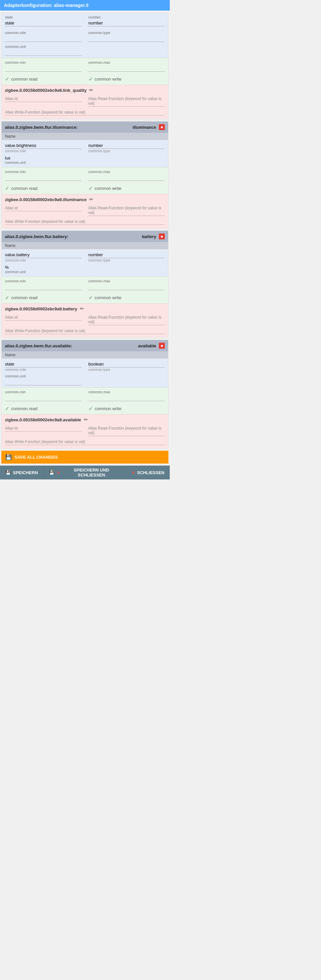 The width and height of the screenshot is (321, 980). I want to click on alias-read-fn-label-3: Alias Read-Function (keyword for value i…, so click(126, 431).